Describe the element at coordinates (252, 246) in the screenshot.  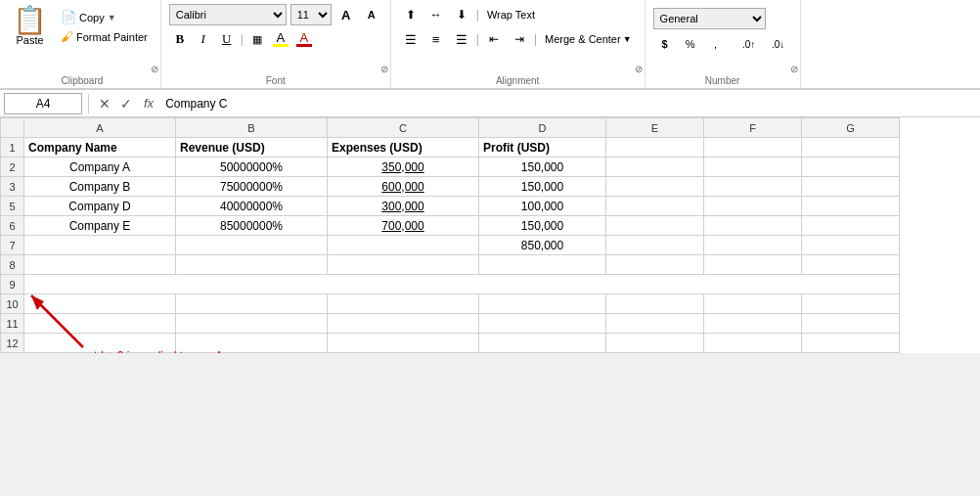
I see `cell-B7` at that location.